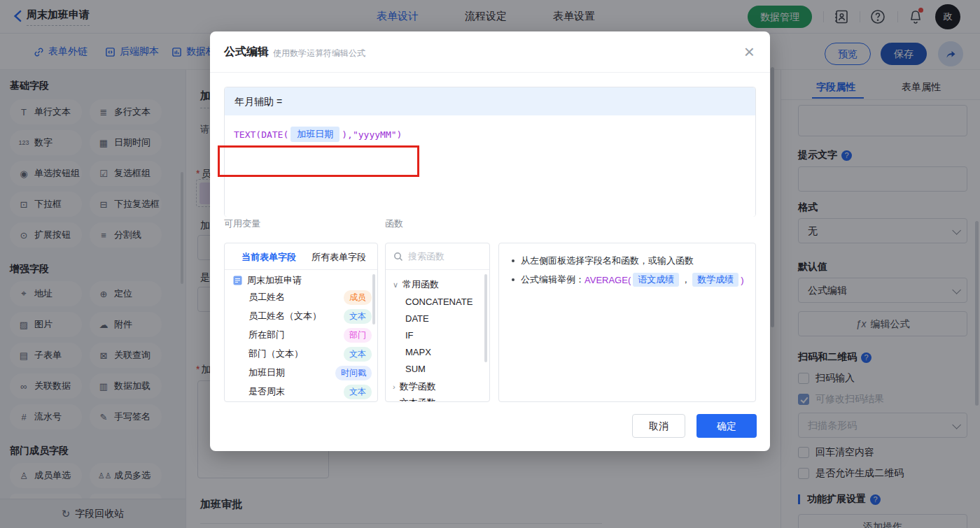 This screenshot has height=528, width=980. Describe the element at coordinates (354, 373) in the screenshot. I see `field-type-badge: 时间戳` at that location.